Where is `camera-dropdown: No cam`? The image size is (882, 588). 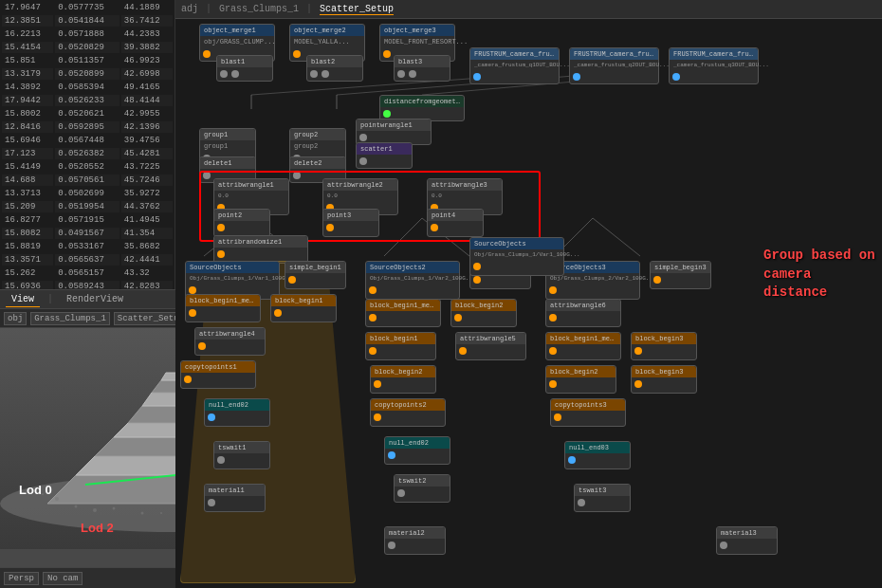 camera-dropdown: No cam is located at coordinates (63, 579).